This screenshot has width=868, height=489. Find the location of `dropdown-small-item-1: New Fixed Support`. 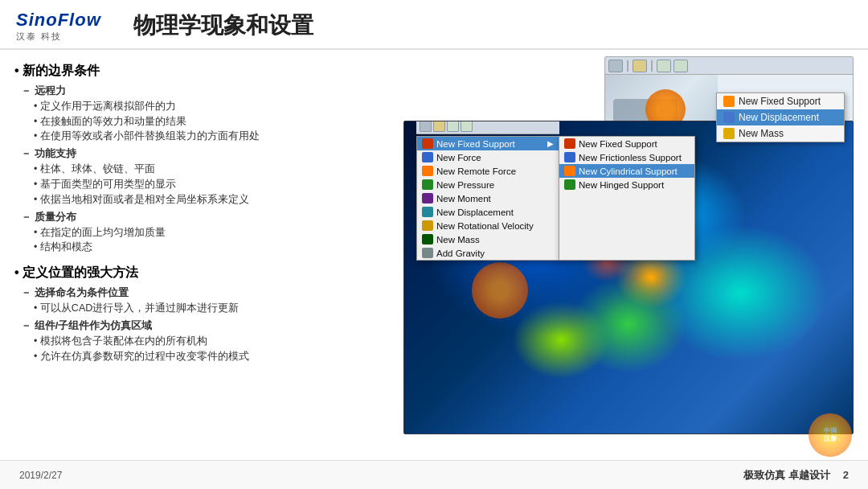

dropdown-small-item-1: New Fixed Support is located at coordinates (780, 101).